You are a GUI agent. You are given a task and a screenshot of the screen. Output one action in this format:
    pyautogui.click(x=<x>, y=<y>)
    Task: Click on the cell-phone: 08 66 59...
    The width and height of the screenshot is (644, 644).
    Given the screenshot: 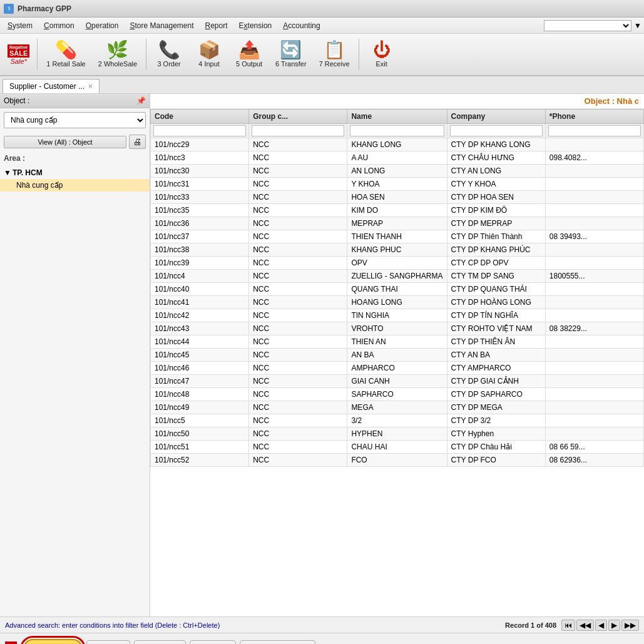 What is the action you would take?
    pyautogui.click(x=595, y=447)
    